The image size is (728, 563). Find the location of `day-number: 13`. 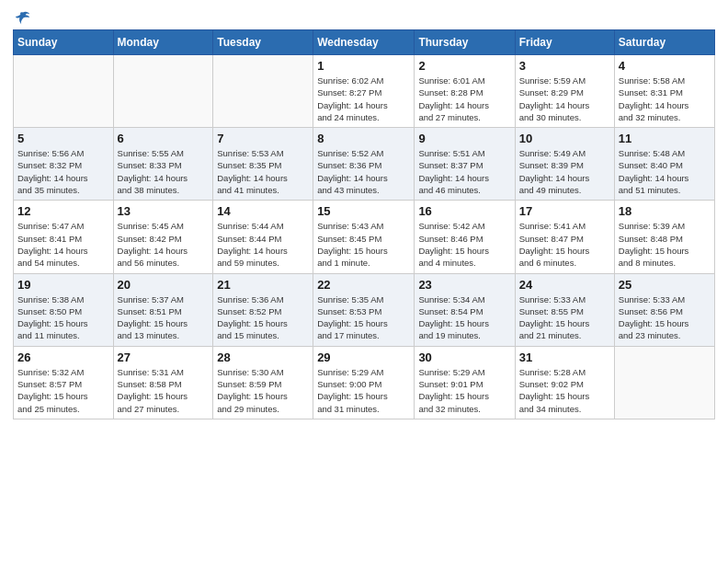

day-number: 13 is located at coordinates (164, 212).